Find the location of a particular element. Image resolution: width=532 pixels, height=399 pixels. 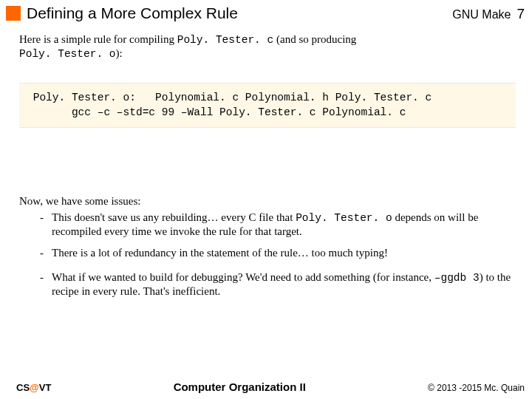

bullet-text-part: This doesn't save us any rebuilding… eve… is located at coordinates (174, 217).